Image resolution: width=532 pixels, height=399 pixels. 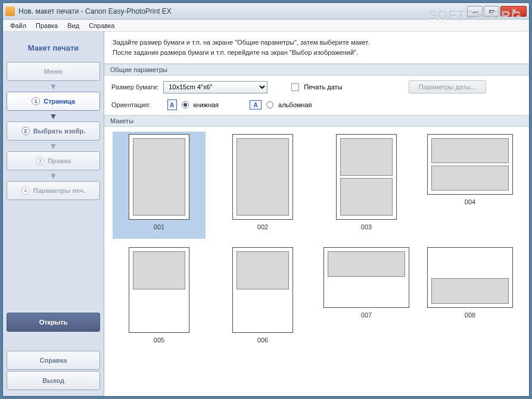 I want to click on menubar: Файл Правка Вид Справка, so click(x=266, y=26).